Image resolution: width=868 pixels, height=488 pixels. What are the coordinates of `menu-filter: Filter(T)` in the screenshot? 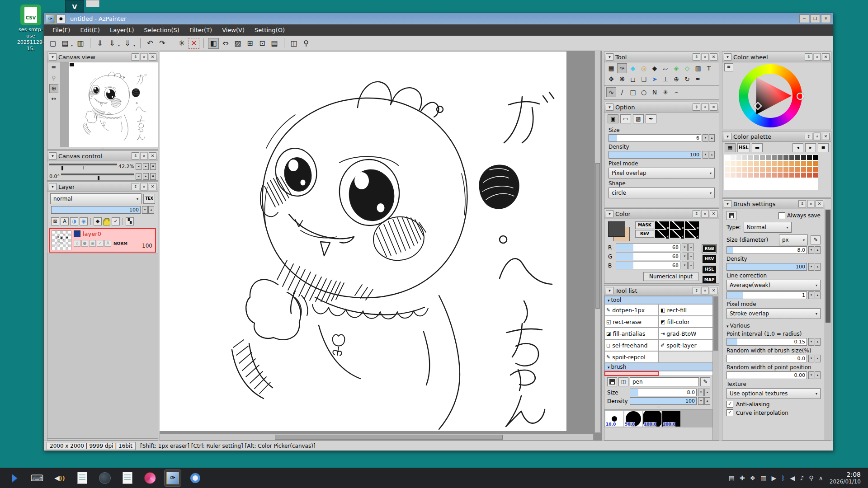 It's located at (201, 30).